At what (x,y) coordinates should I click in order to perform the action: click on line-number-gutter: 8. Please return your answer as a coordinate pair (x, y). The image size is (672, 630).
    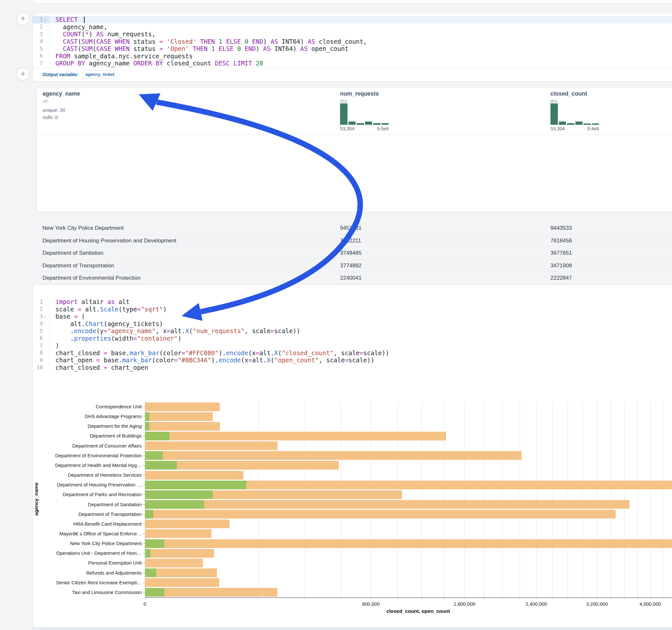
    Looking at the image, I should click on (41, 353).